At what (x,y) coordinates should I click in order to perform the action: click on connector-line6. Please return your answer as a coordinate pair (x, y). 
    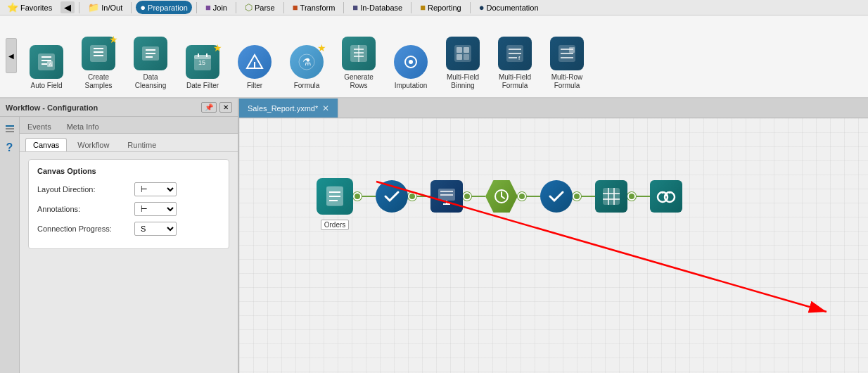
    Looking at the image, I should click on (643, 196).